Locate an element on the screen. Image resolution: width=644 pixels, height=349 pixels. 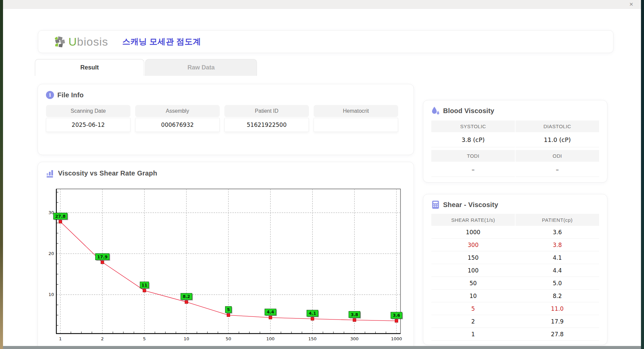
shear-table-row: 217.9 is located at coordinates (515, 321).